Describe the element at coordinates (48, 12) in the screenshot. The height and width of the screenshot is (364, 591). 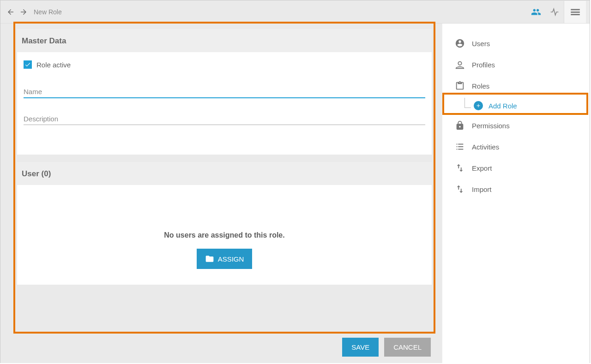
I see `page-title: New Role` at that location.